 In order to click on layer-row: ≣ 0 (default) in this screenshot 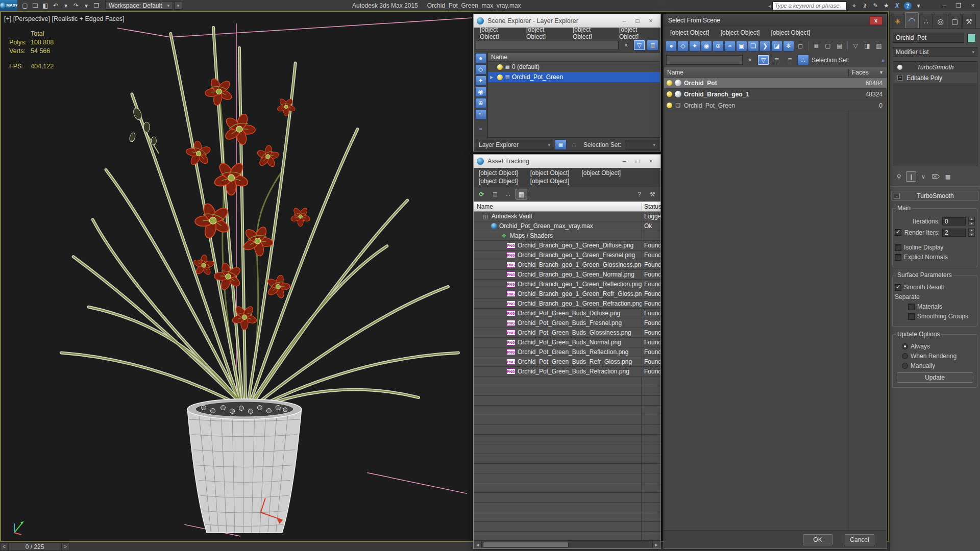, I will do `click(574, 67)`.